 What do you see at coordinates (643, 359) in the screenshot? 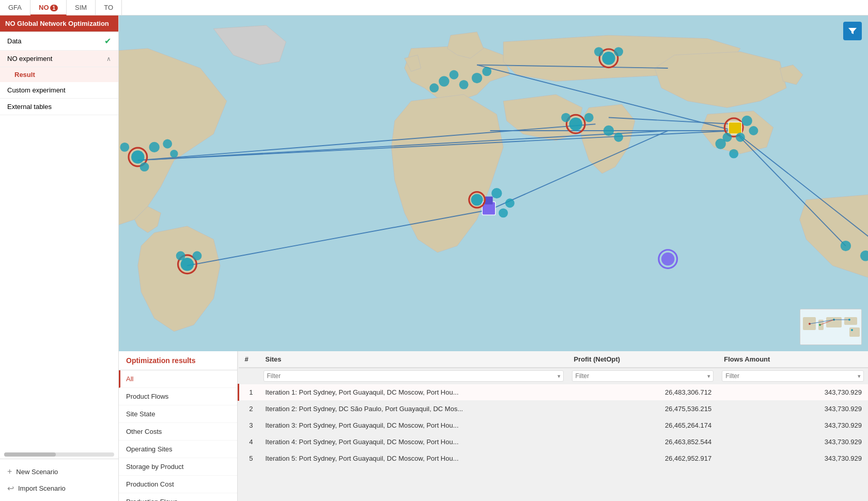
I see `col-header-profit: Profit (NetOpt)` at bounding box center [643, 359].